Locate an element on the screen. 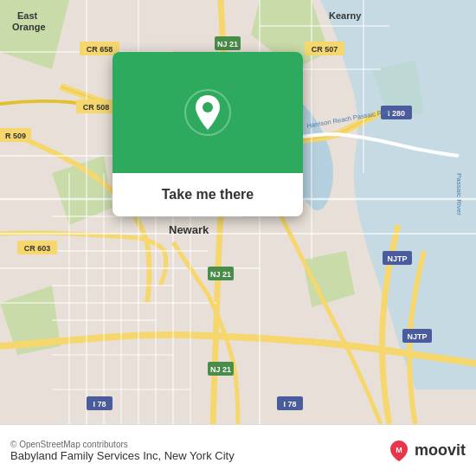 This screenshot has width=476, height=476. location-pin-icon is located at coordinates (208, 113).